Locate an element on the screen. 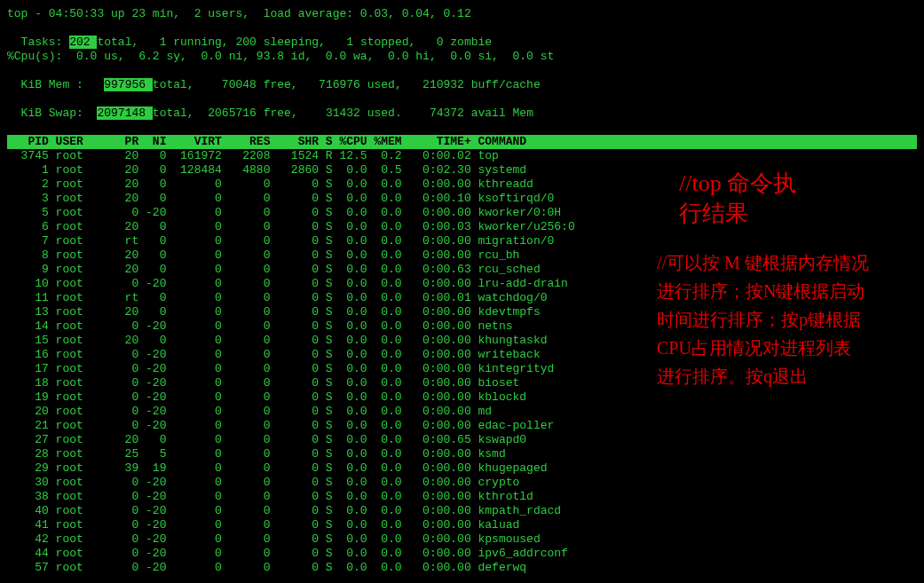 Image resolution: width=924 pixels, height=583 pixels. annotation-desc-line1: //可以按 M 键根据内存情况 is located at coordinates (790, 263).